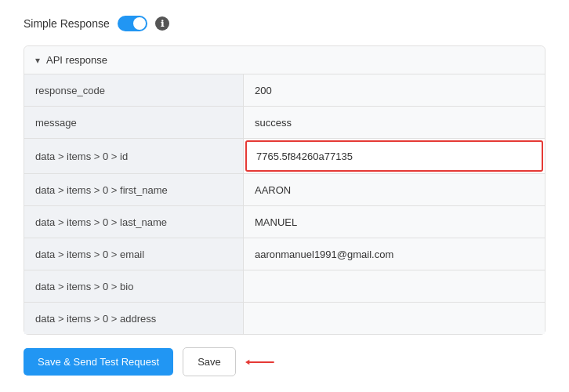  Describe the element at coordinates (134, 222) in the screenshot. I see `field-key: data > items > 0 > last_name` at that location.